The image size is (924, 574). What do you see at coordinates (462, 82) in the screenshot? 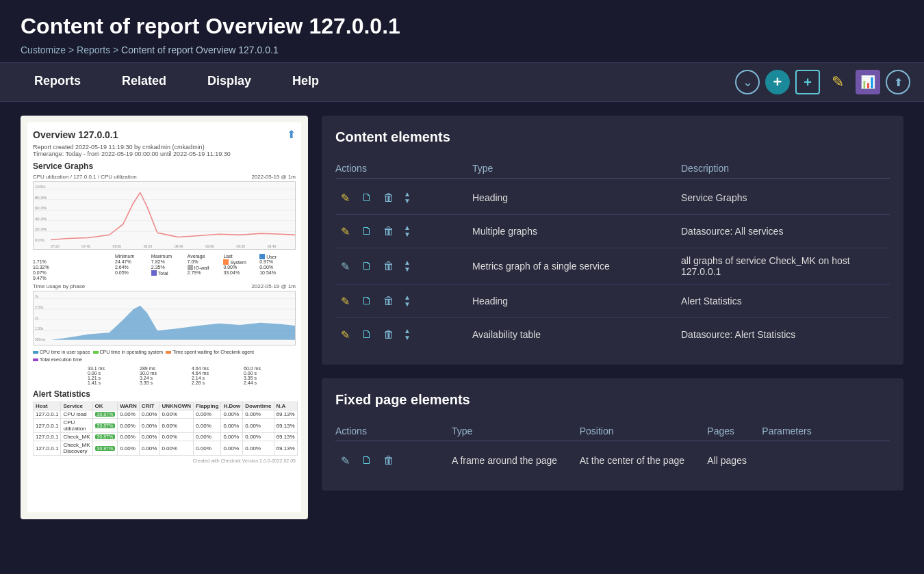
I see `nav-bar: Reports Related Display Help ⌄ + + ✎ 📊 ⬆` at bounding box center [462, 82].